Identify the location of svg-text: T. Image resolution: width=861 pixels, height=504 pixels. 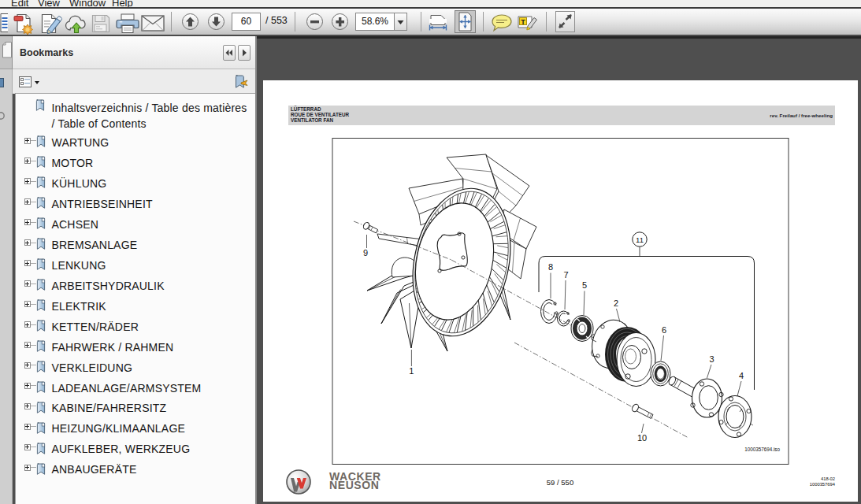
(523, 22).